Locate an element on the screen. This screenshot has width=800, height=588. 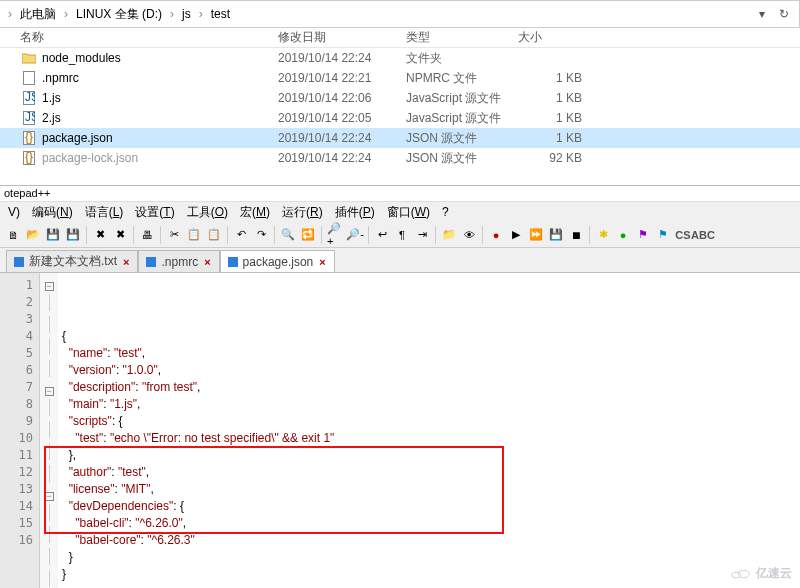
zoomin-icon: 🔎+ is located at coordinates (335, 235).